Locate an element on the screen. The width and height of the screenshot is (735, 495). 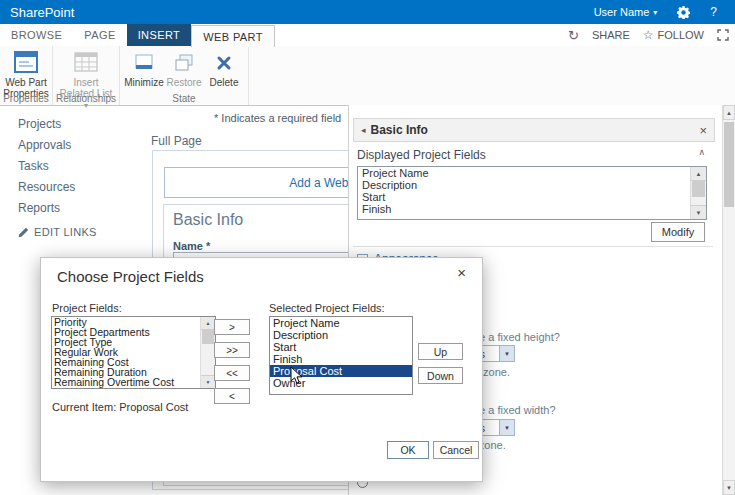
dialog-title: Choose Project Fields is located at coordinates (130, 276).